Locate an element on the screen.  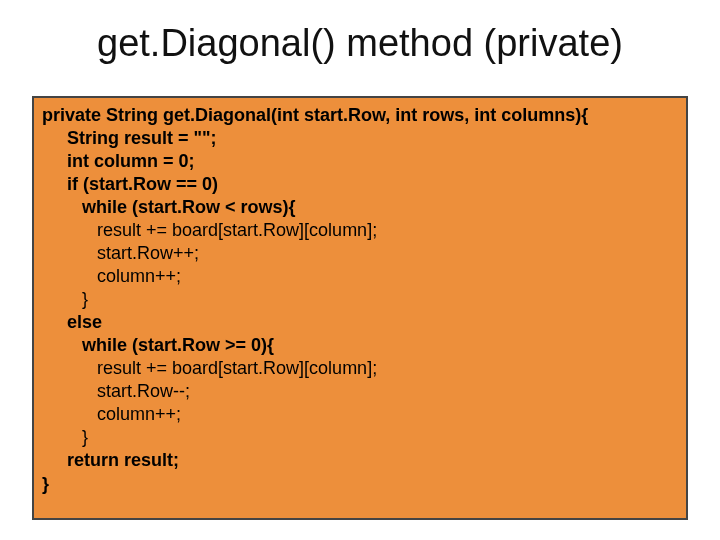
code-line: String result = ""; is located at coordinates (360, 138).